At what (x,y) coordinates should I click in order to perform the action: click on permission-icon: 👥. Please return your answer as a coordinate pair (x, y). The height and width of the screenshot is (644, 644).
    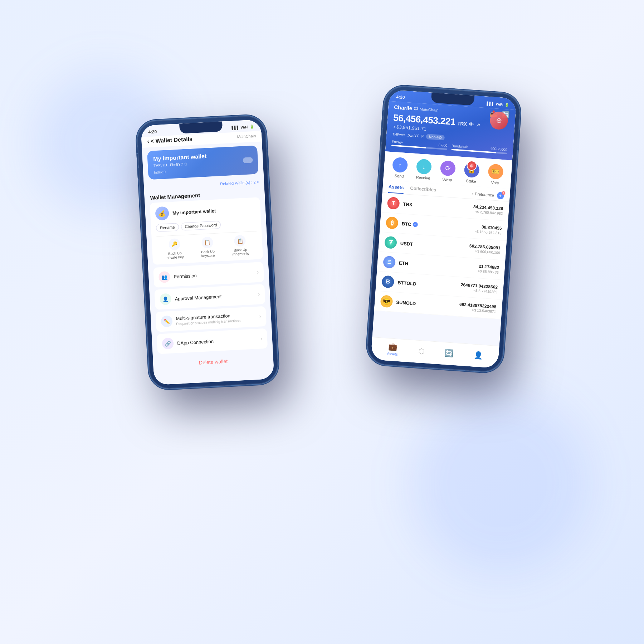
    Looking at the image, I should click on (165, 277).